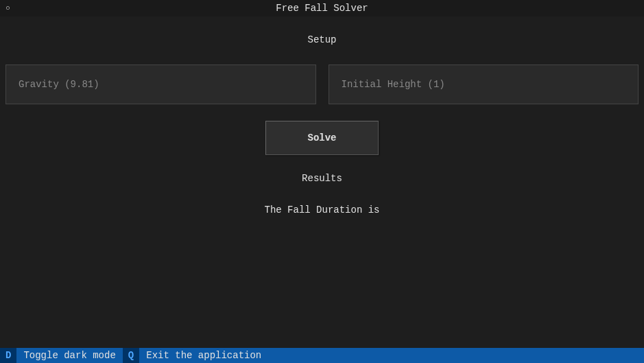 This screenshot has height=363, width=644. Describe the element at coordinates (484, 84) in the screenshot. I see `initial-height-input` at that location.